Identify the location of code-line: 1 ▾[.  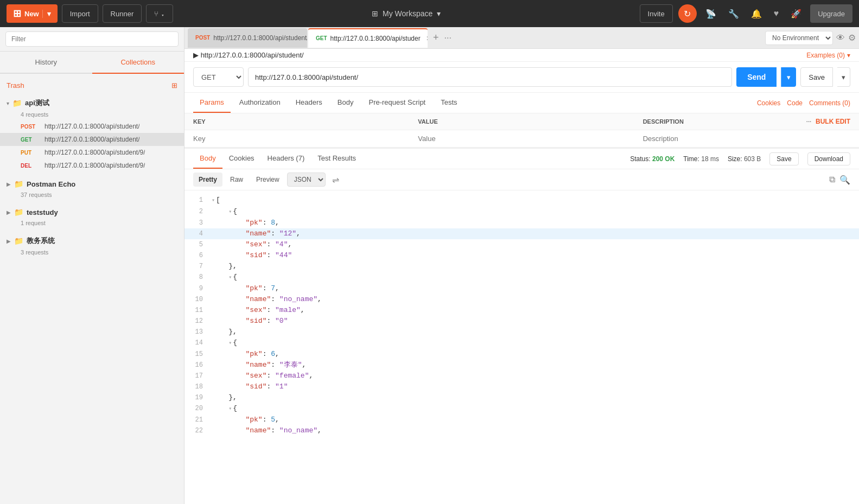
(522, 201).